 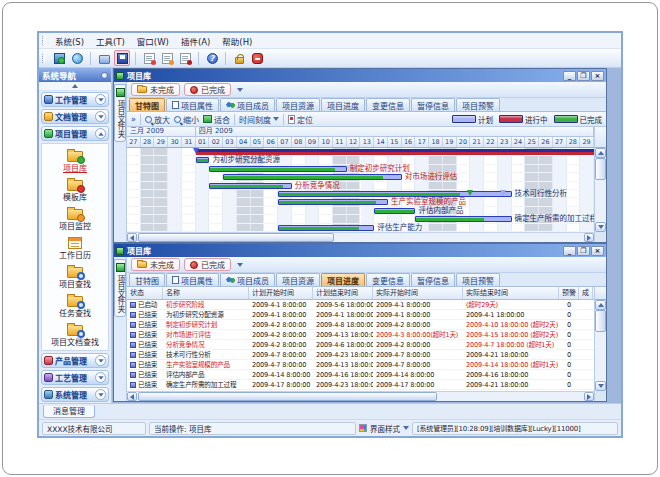 I want to click on scroll-right-button, so click(x=589, y=396).